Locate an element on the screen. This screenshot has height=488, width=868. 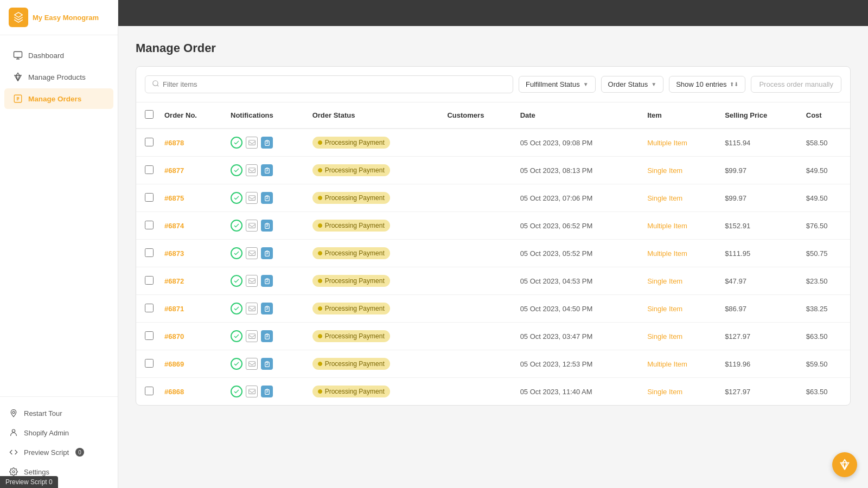
search-box is located at coordinates (329, 85).